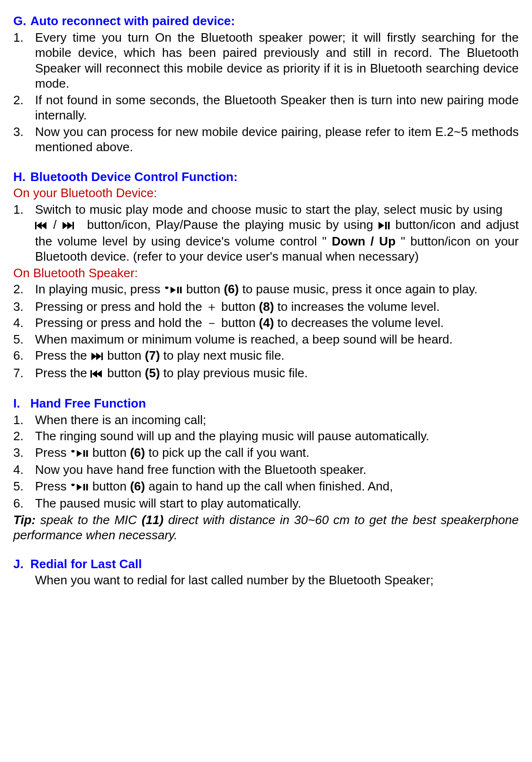 This screenshot has height=762, width=532. What do you see at coordinates (277, 209) in the screenshot?
I see `text-fragment: Switch to music play mode and choose mus…` at bounding box center [277, 209].